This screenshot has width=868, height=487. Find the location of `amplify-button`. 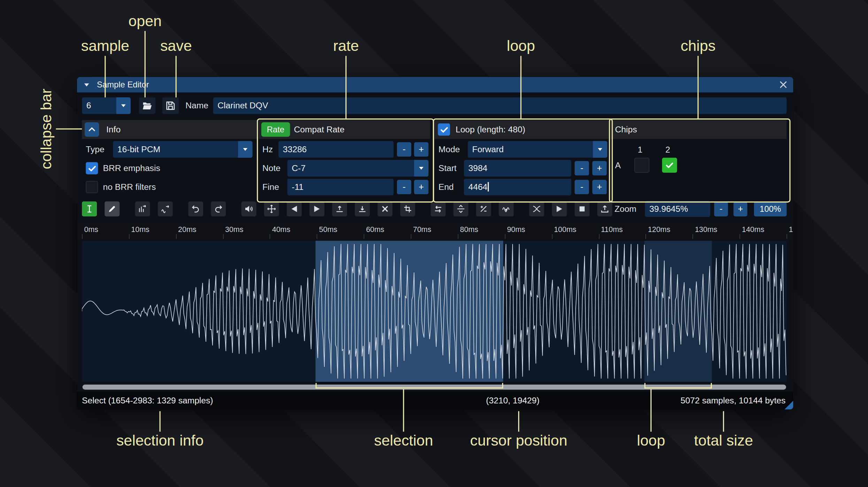

amplify-button is located at coordinates (249, 209).